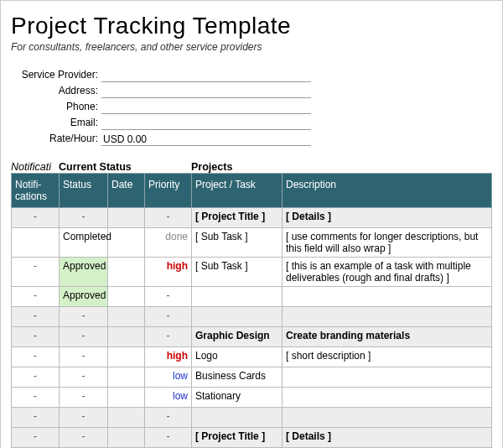 This screenshot has height=448, width=503. Describe the element at coordinates (252, 317) in the screenshot. I see `table-row: ---` at that location.